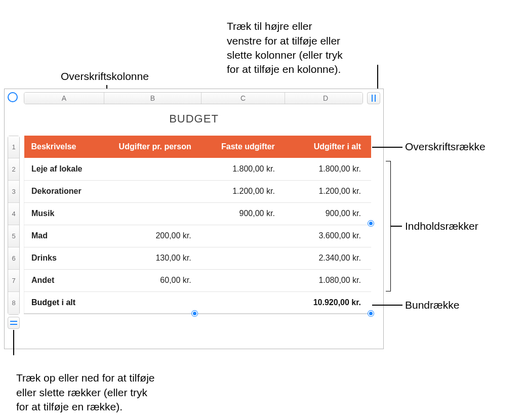 This screenshot has height=420, width=524. What do you see at coordinates (64, 303) in the screenshot?
I see `cell-desc: Budget i alt` at bounding box center [64, 303].